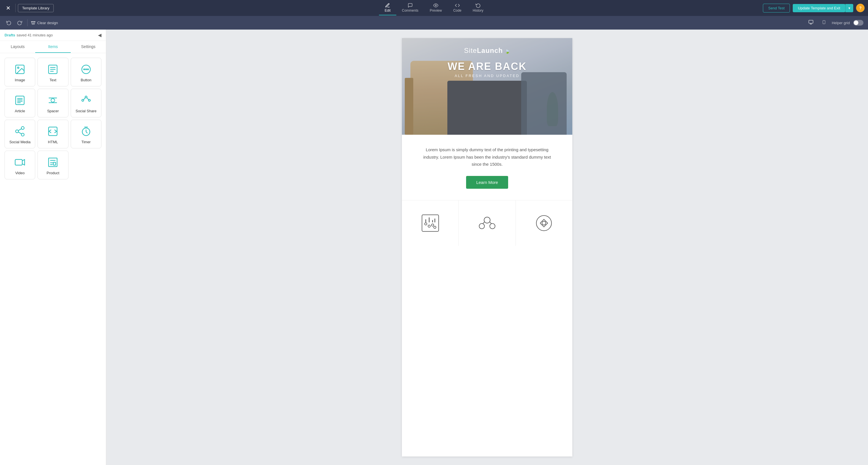 This screenshot has height=465, width=868. I want to click on tab-code: Code, so click(458, 8).